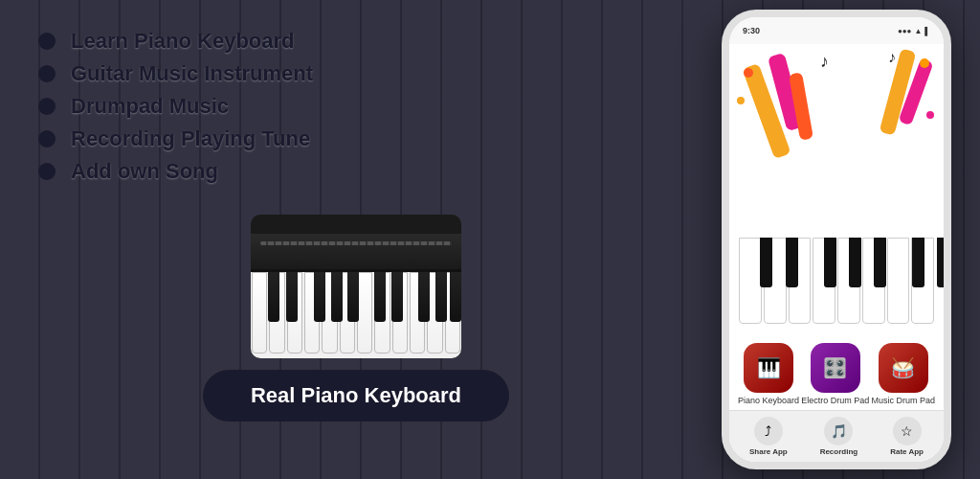  Describe the element at coordinates (836, 31) in the screenshot. I see `phone-status-bar: 9:30 ●●● ▲ ▌` at that location.